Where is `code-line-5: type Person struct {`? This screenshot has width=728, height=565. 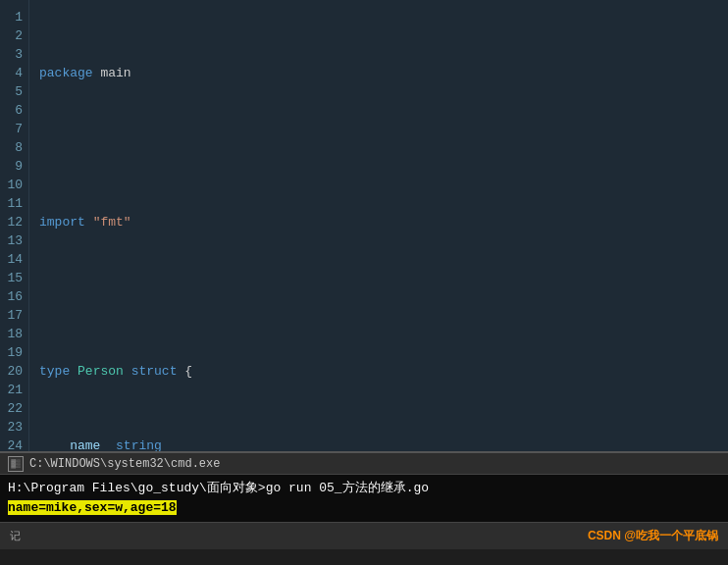 code-line-5: type Person struct { is located at coordinates (379, 371).